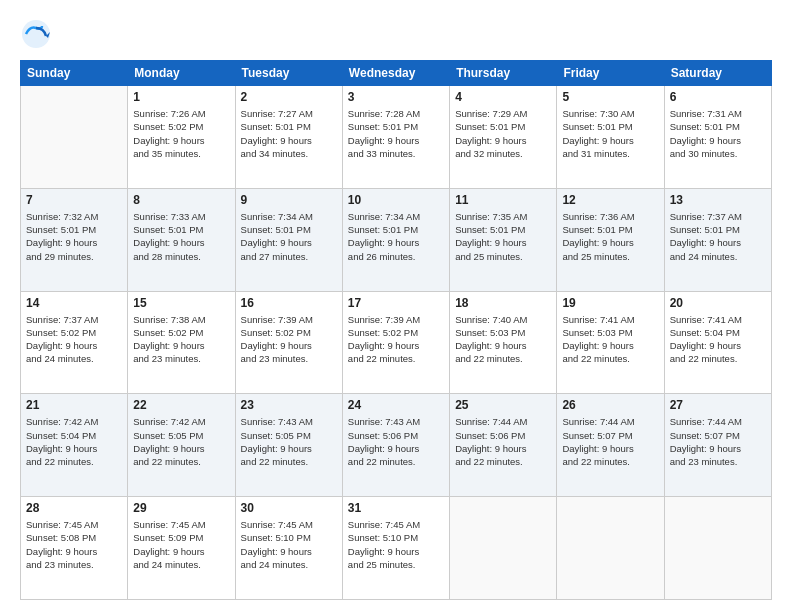 The height and width of the screenshot is (612, 792). Describe the element at coordinates (36, 34) in the screenshot. I see `logo-icon` at that location.